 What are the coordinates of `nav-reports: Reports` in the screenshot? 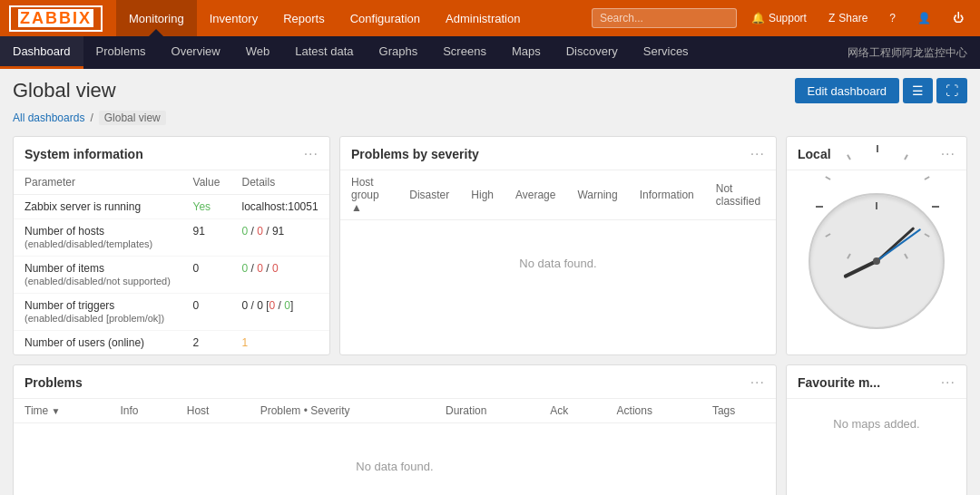 It's located at (304, 18).